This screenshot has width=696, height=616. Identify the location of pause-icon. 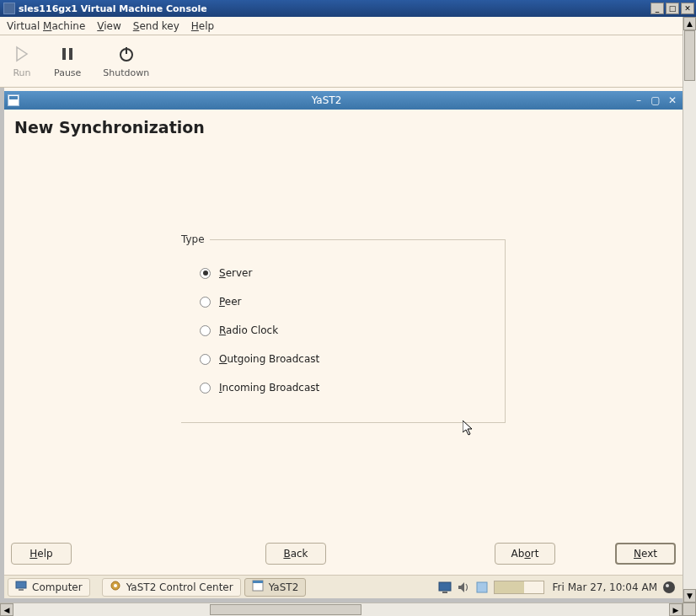
(67, 54).